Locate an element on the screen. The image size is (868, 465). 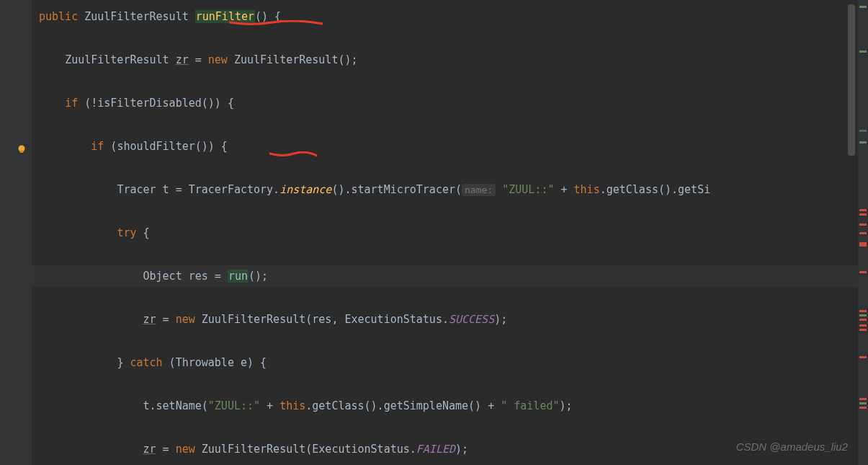
error-stripe is located at coordinates (863, 232).